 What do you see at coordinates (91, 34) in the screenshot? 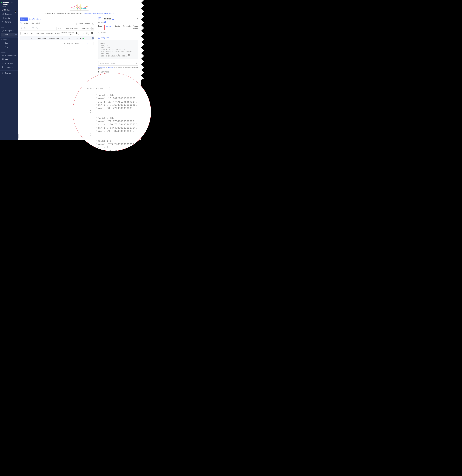
I see `th-comments` at bounding box center [91, 34].